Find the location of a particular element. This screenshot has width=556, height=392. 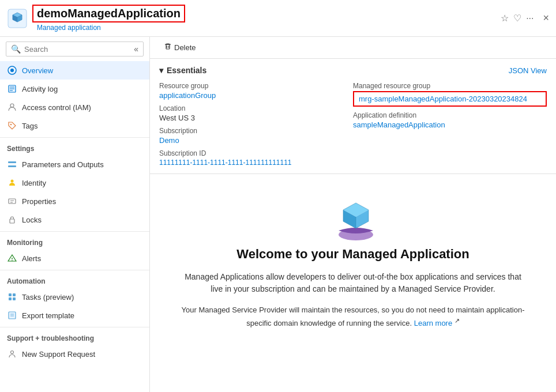

welcome-icon is located at coordinates (353, 214).